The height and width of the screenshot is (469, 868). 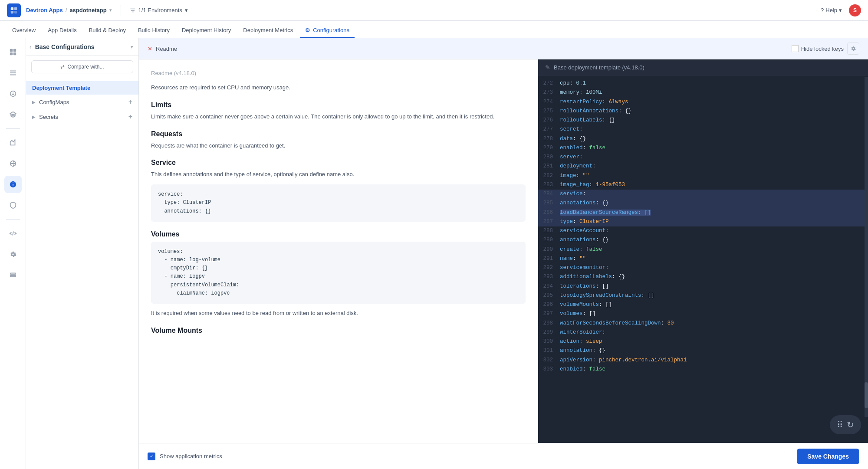 What do you see at coordinates (308, 30) in the screenshot?
I see `configurations-gear-icon: ⚙` at bounding box center [308, 30].